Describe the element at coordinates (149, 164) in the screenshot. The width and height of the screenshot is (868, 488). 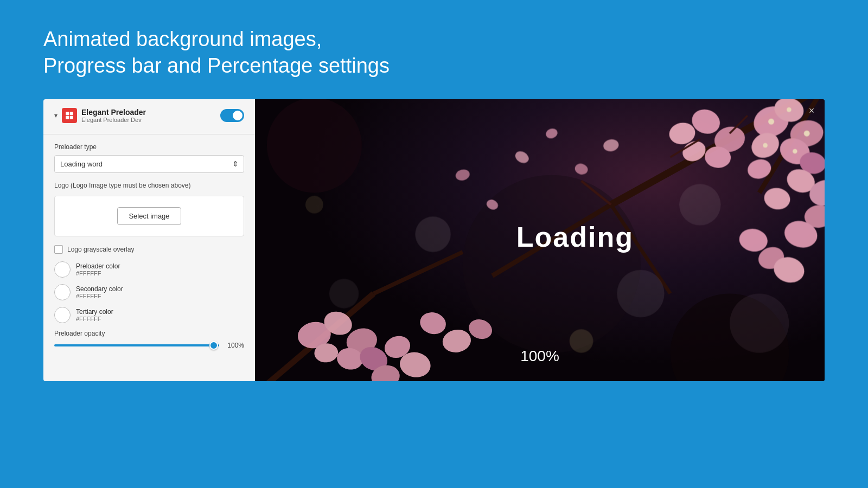
I see `preloader-type-select: Loading word` at that location.